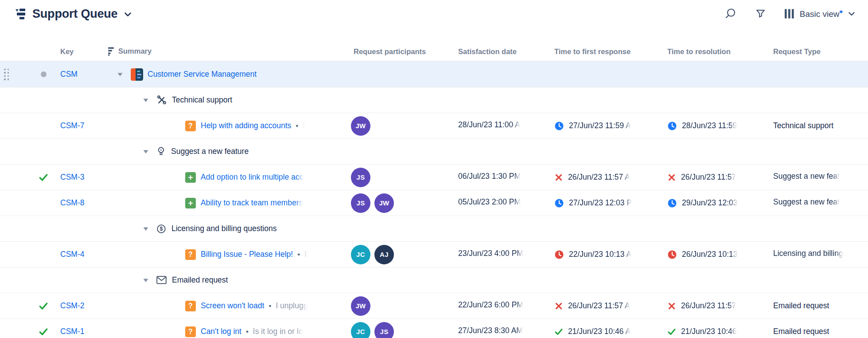 The width and height of the screenshot is (868, 338). Describe the element at coordinates (434, 203) in the screenshot. I see `table-row-issue: CSM-8 + Ability to track team members JS…` at that location.